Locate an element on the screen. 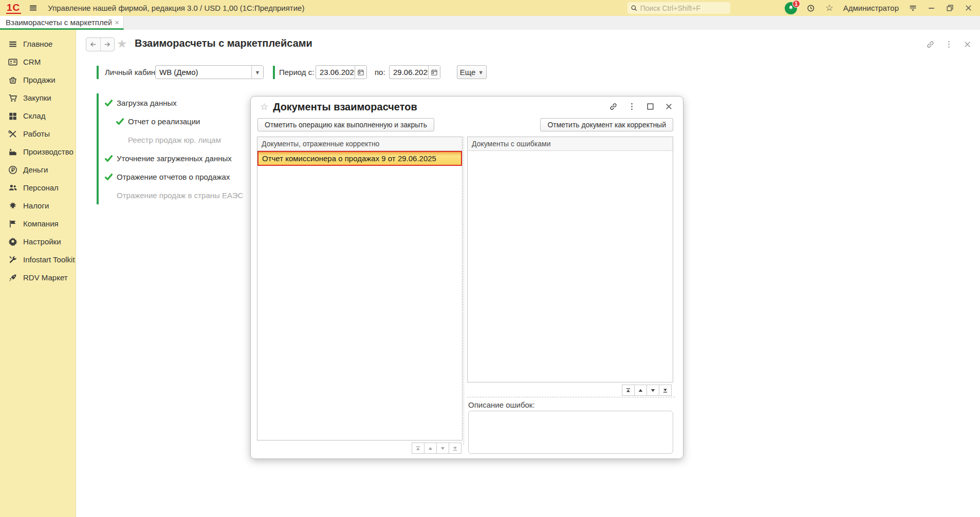 The image size is (980, 517). sidebar-item-label: Персонал is located at coordinates (41, 188).